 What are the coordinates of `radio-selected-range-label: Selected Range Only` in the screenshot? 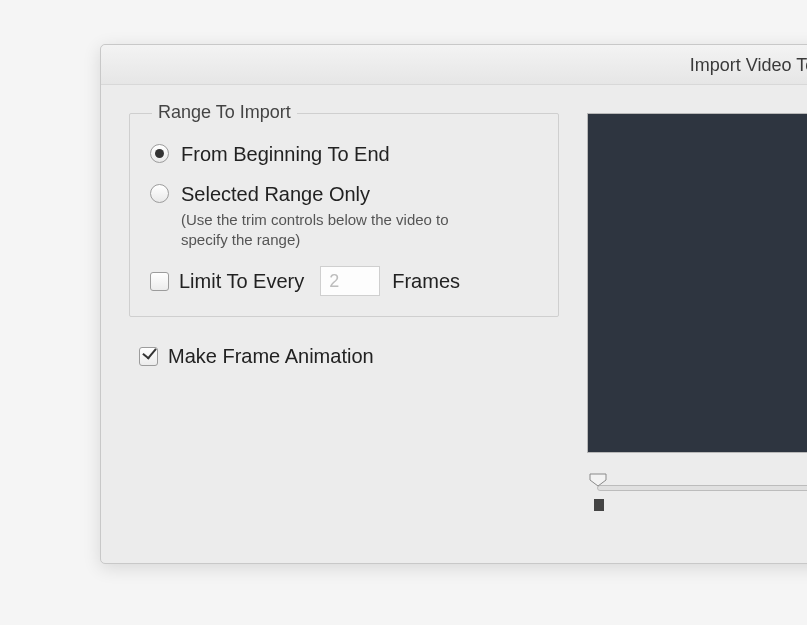 It's located at (321, 194).